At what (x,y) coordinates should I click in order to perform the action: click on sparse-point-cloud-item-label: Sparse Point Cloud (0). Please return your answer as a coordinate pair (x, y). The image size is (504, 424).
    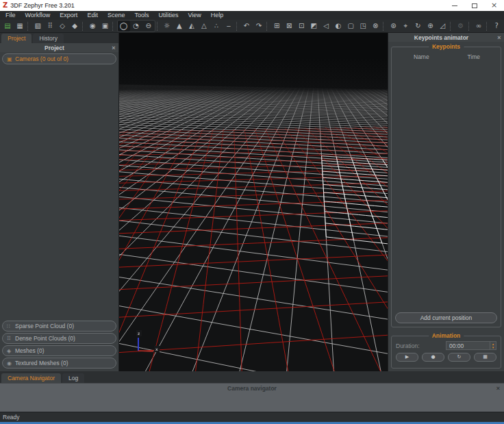
    Looking at the image, I should click on (45, 326).